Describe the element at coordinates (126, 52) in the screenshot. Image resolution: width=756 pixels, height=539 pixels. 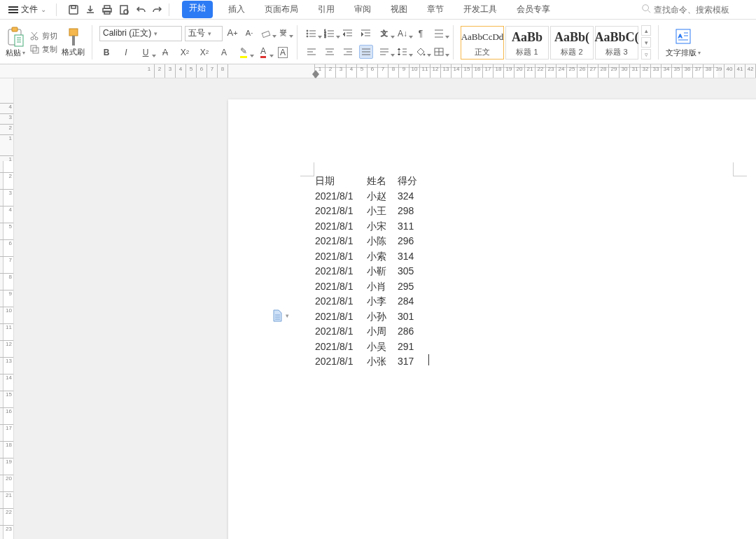
I see `italic-button: I` at that location.